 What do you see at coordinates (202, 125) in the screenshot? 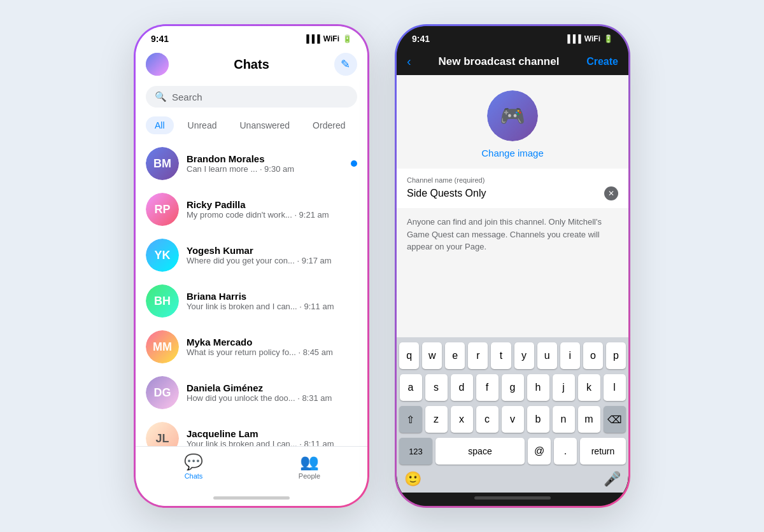
I see `tab-unread: Unread` at bounding box center [202, 125].